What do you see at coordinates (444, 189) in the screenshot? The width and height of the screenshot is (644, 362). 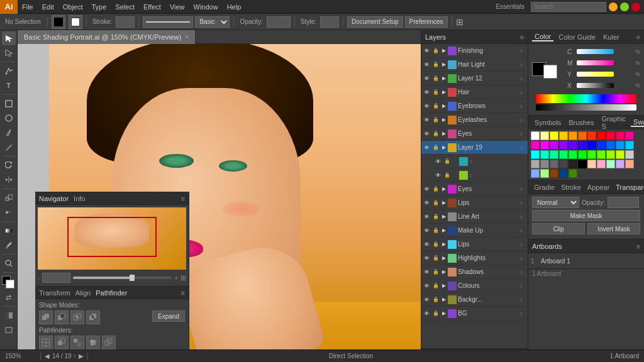 I see `layer-expand-10: ▶` at bounding box center [444, 189].